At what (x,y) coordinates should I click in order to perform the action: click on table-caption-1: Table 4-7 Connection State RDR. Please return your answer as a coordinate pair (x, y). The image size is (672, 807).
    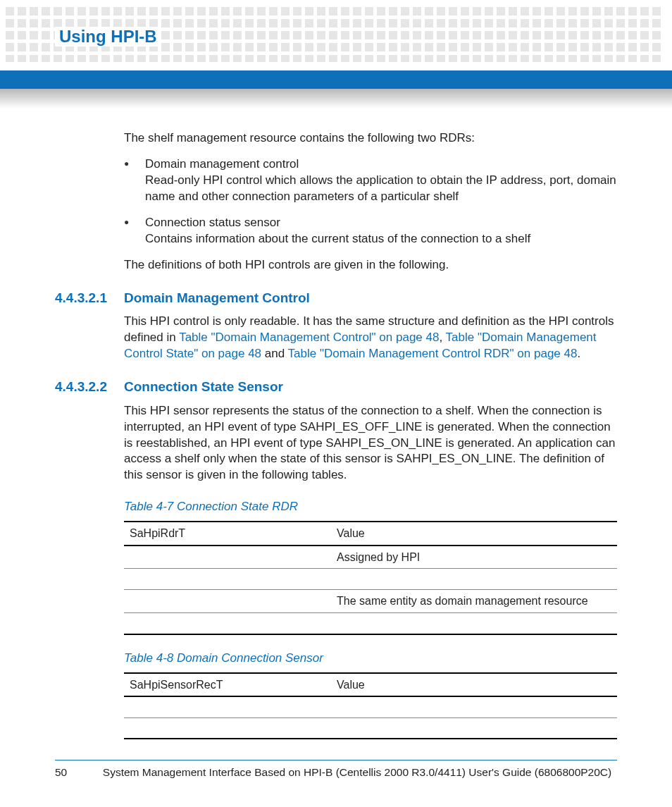
    Looking at the image, I should click on (371, 507).